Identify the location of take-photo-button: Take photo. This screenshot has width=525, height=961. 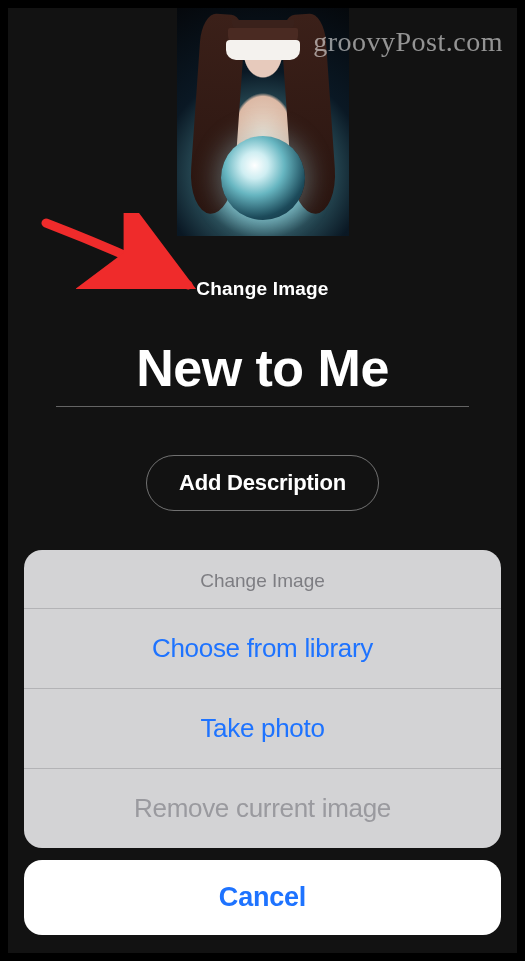
(262, 729).